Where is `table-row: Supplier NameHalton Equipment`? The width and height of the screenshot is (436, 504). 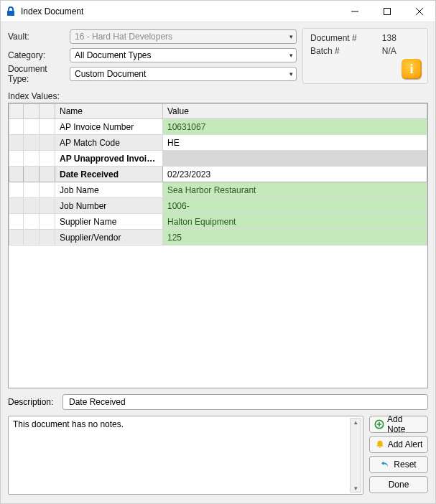 table-row: Supplier NameHalton Equipment is located at coordinates (218, 222).